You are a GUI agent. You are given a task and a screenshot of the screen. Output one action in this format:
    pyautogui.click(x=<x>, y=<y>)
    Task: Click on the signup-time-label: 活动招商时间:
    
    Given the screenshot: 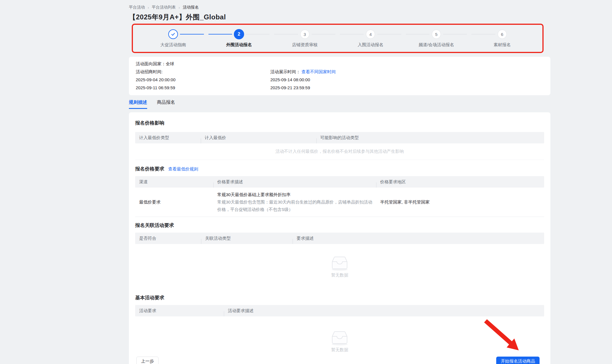 What is the action you would take?
    pyautogui.click(x=203, y=72)
    